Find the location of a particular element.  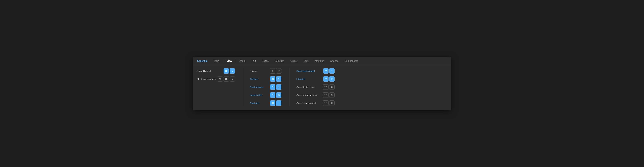

keys-layers-panel: ⌥ 1 is located at coordinates (329, 71).